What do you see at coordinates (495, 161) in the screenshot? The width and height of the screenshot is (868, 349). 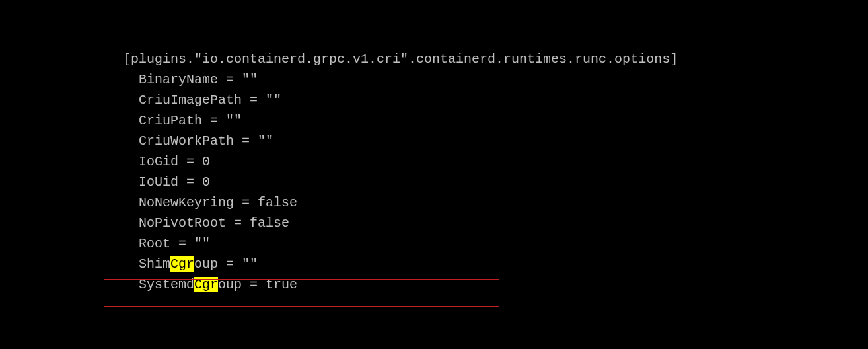 I see `config-line-io-gid: IoGid = 0` at bounding box center [495, 161].